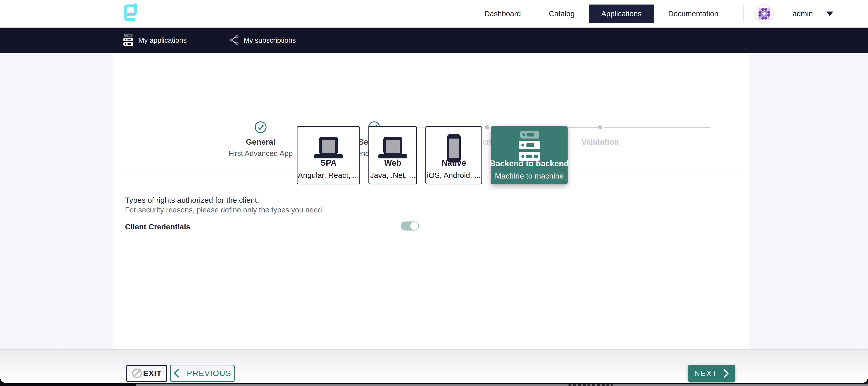  I want to click on app-type-subtitle: Machine to machine, so click(529, 176).